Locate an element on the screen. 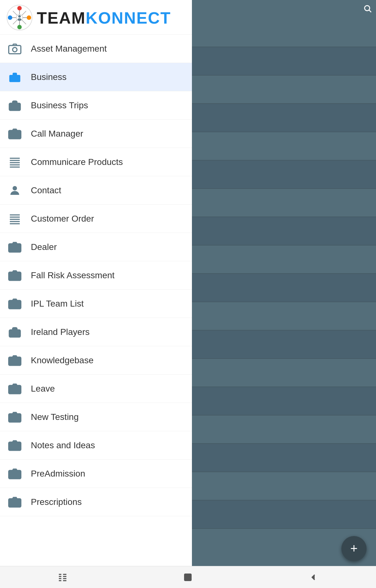 The height and width of the screenshot is (588, 376). camera10-icon is located at coordinates (15, 474).